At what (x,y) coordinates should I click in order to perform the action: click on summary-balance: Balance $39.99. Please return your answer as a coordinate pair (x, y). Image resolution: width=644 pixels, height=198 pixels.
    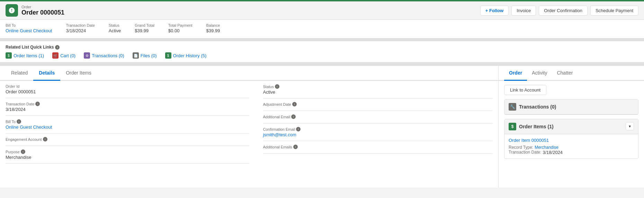
    Looking at the image, I should click on (213, 28).